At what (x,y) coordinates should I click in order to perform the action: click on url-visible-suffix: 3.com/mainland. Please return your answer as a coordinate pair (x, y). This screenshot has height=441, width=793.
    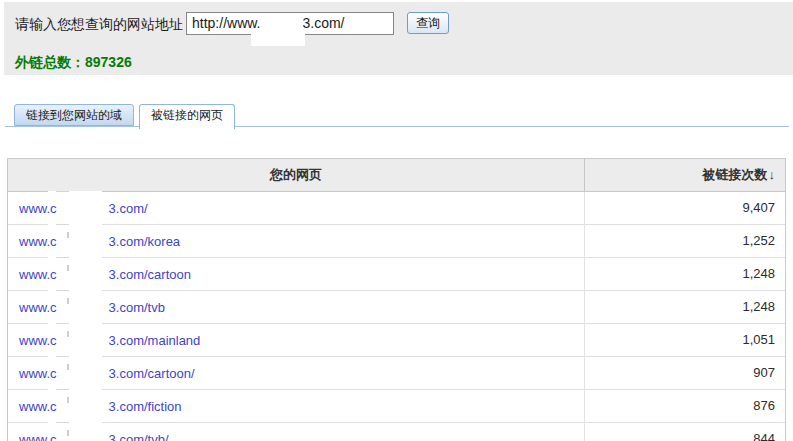
    Looking at the image, I should click on (155, 340).